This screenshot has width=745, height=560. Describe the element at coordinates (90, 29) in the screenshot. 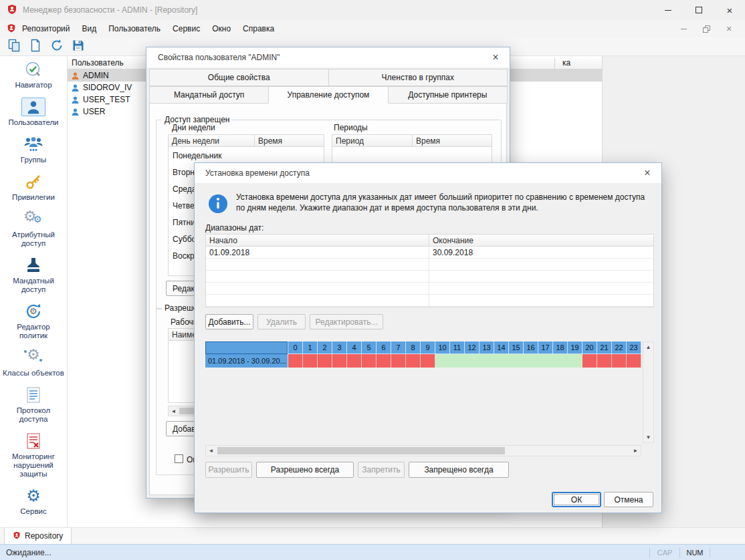

I see `menu-item: Вид` at that location.